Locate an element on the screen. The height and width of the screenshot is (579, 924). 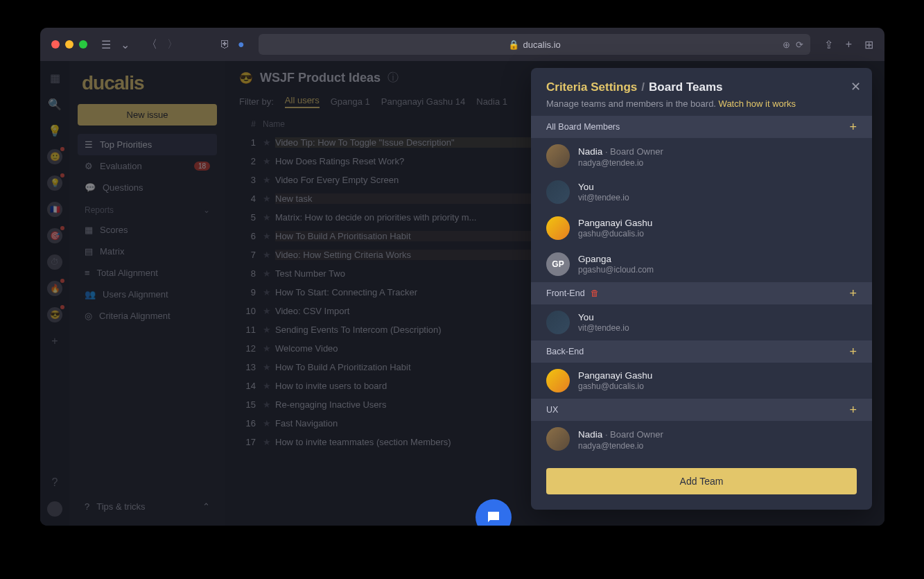
address-bar: 🔒 ducalis.io ⊕ ⟳ is located at coordinates (534, 44).